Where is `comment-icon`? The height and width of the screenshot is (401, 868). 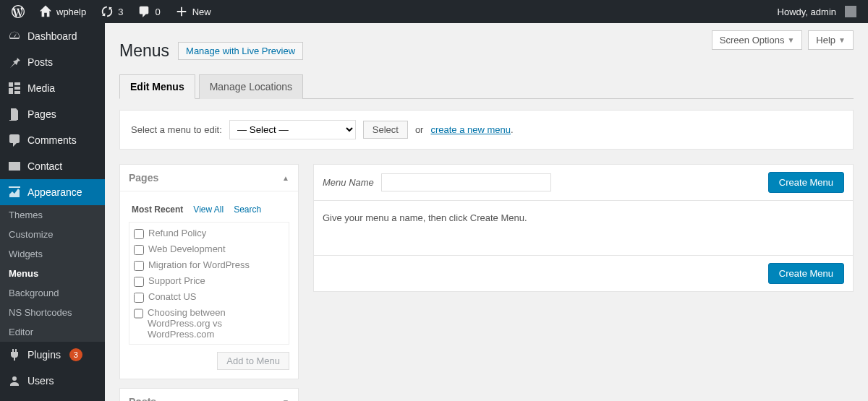
comment-icon is located at coordinates (144, 12).